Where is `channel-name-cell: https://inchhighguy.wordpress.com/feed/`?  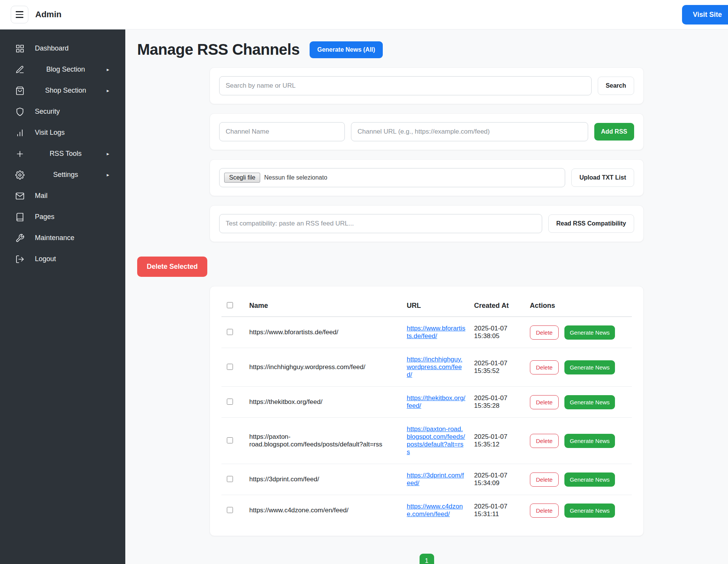
channel-name-cell: https://inchhighguy.wordpress.com/feed/ is located at coordinates (324, 368).